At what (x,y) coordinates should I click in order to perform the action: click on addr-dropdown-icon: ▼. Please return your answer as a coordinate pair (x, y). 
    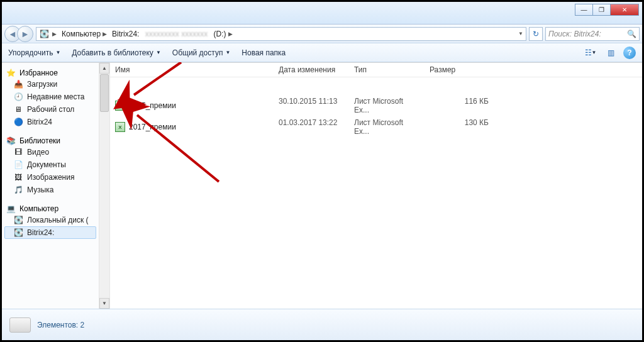
    Looking at the image, I should click on (521, 34).